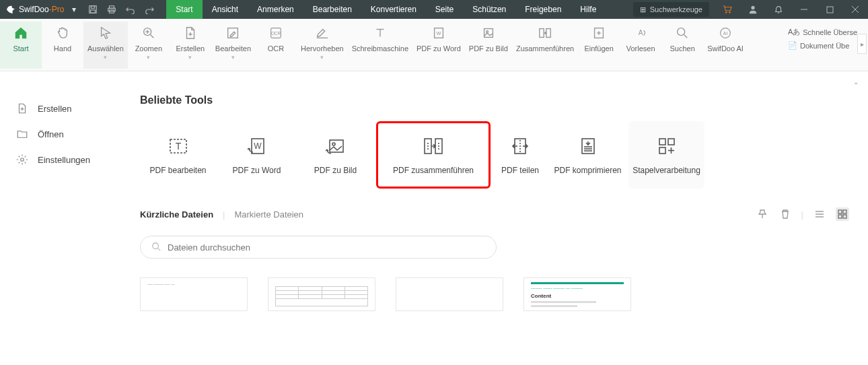 The height and width of the screenshot is (365, 868). I want to click on list-view-icon, so click(820, 214).